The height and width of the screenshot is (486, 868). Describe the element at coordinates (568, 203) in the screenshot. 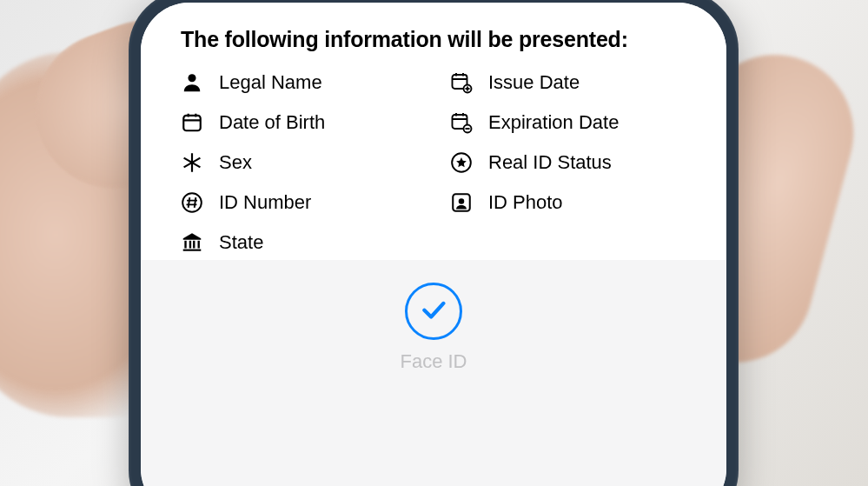

I see `field-id-photo: ID Photo` at that location.